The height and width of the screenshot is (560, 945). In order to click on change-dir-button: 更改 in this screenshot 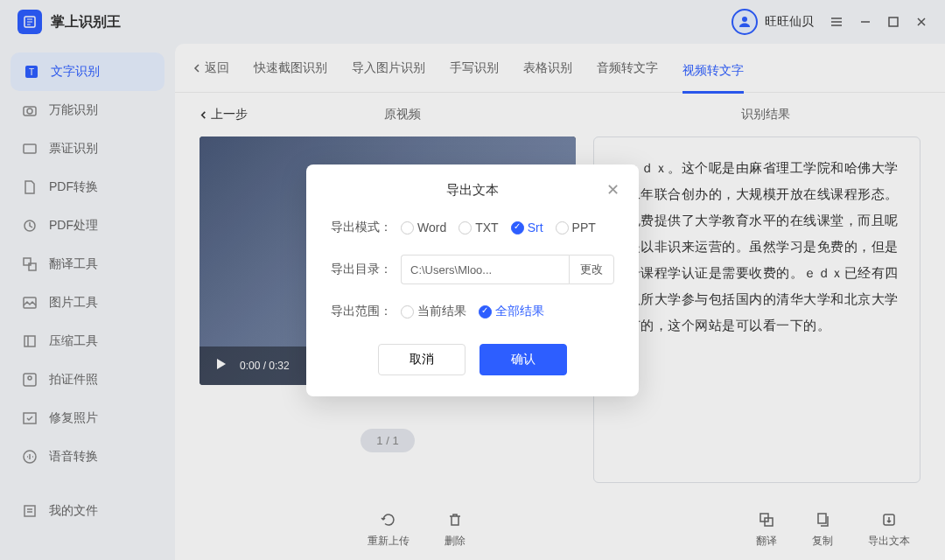, I will do `click(592, 270)`.